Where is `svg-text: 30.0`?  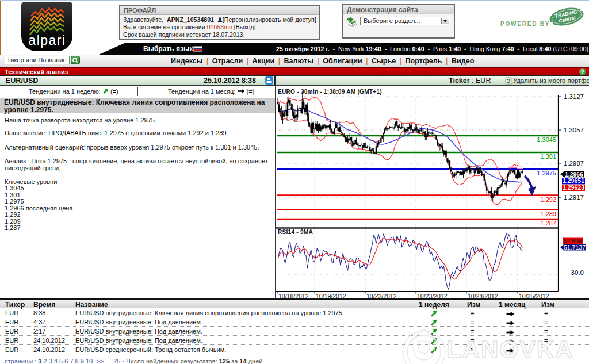
svg-text: 30.0 is located at coordinates (577, 273).